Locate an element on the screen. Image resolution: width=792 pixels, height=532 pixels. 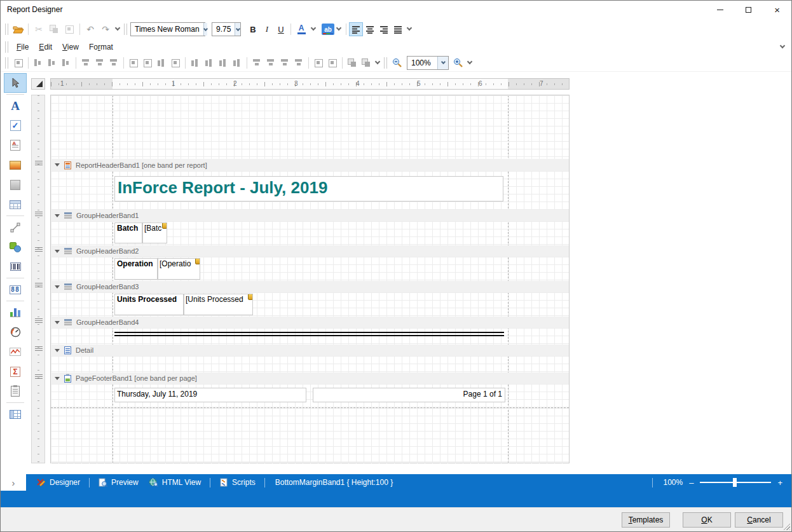
toolbox-item-line is located at coordinates (15, 228).